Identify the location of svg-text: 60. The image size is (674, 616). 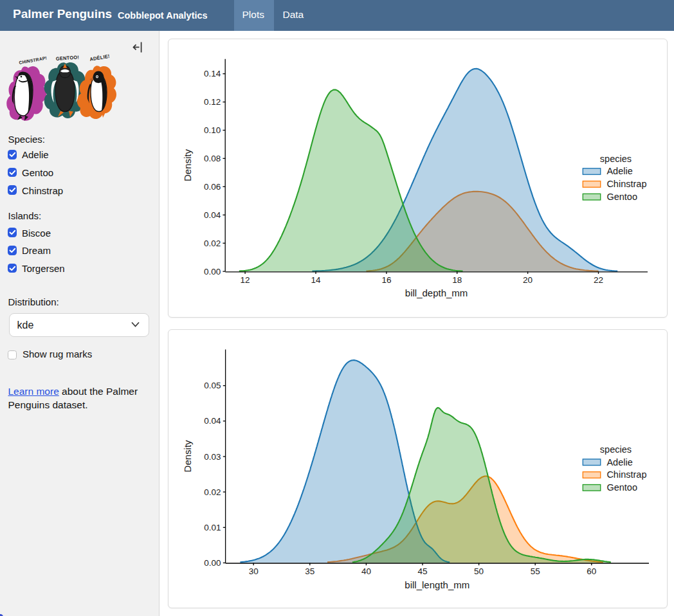
(592, 571).